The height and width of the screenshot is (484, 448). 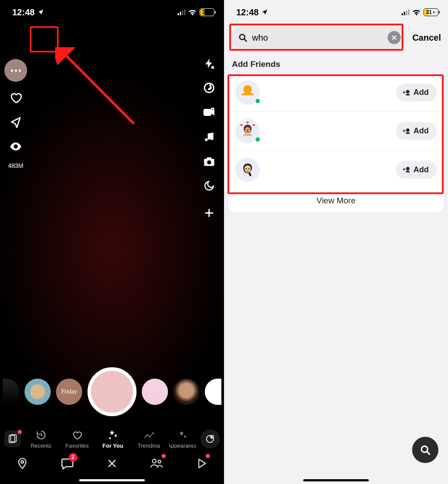 I want to click on add-friends-title: Add Friends, so click(x=336, y=63).